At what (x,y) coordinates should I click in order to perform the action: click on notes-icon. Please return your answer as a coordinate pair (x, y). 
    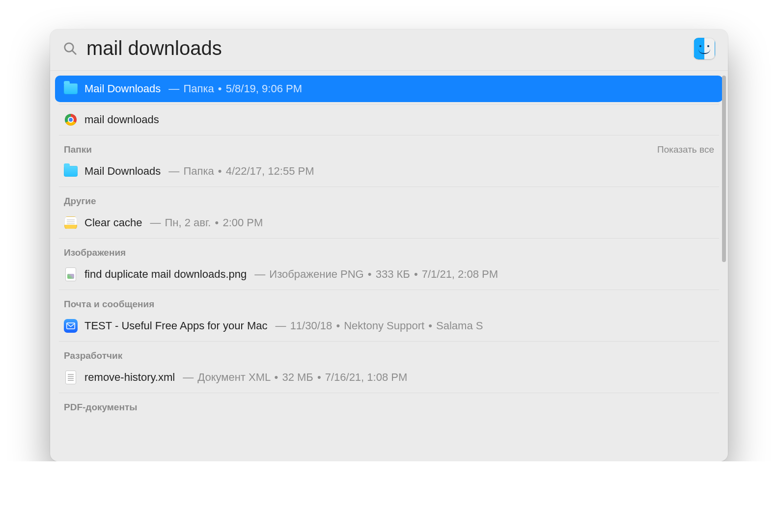
    Looking at the image, I should click on (71, 223).